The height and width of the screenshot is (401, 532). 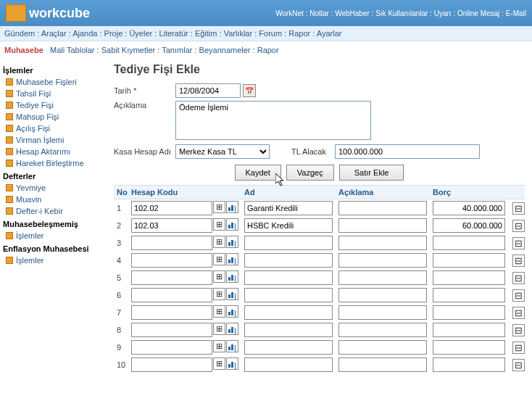 What do you see at coordinates (273, 120) in the screenshot?
I see `textarea-aciklama: Ödeme İşlemi` at bounding box center [273, 120].